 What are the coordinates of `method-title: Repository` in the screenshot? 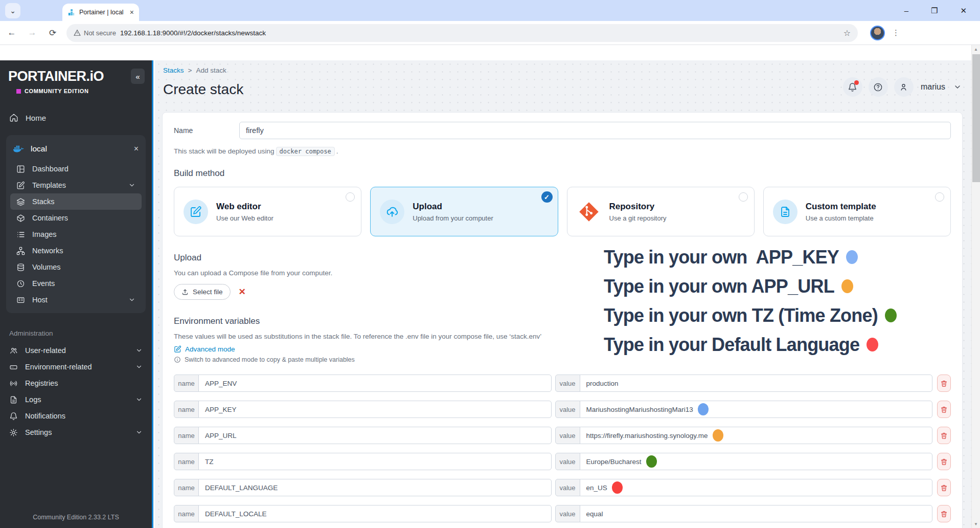 It's located at (638, 207).